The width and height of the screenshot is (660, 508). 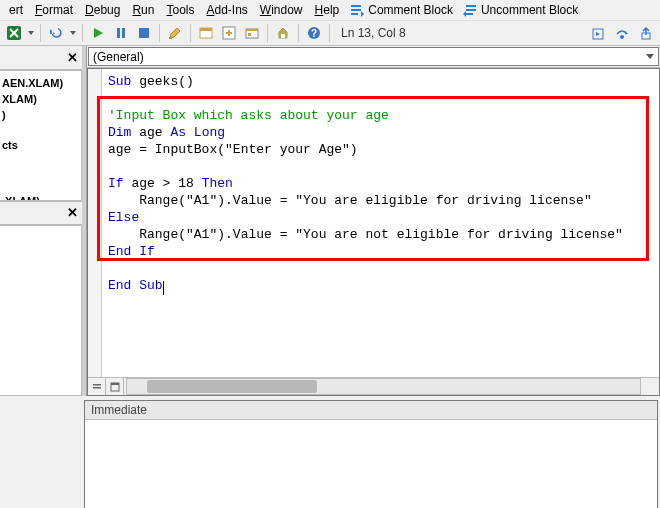 I want to click on toolbox-button, so click(x=283, y=33).